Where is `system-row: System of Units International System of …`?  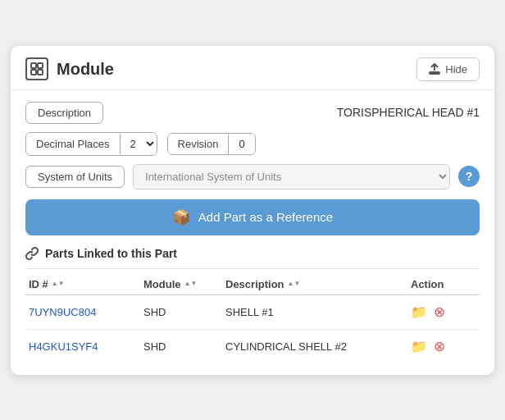
system-row: System of Units International System of … is located at coordinates (252, 177).